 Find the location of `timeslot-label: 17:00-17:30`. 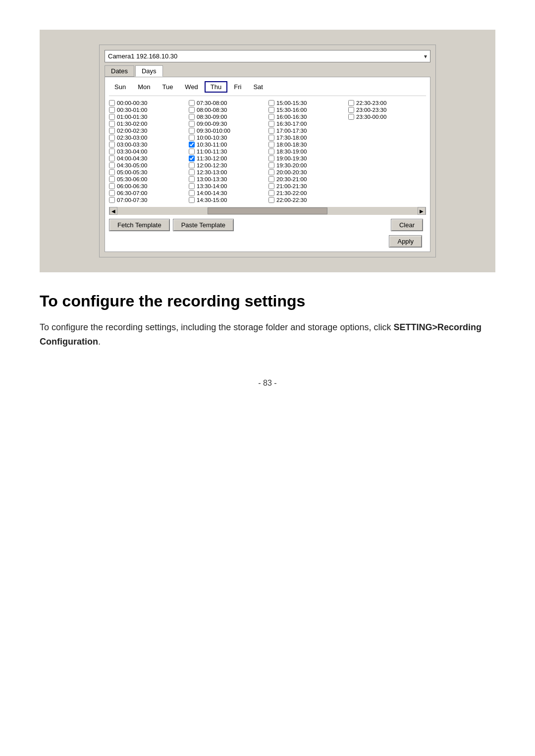

timeslot-label: 17:00-17:30 is located at coordinates (291, 131).